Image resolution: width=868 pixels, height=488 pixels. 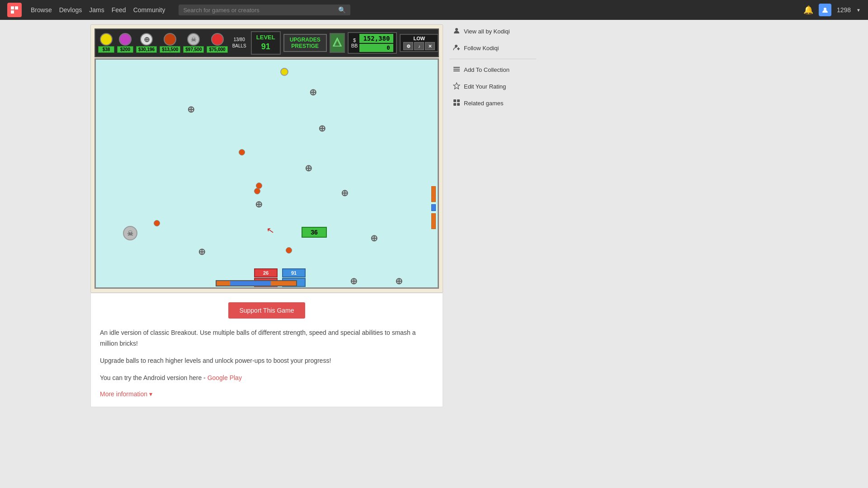 I want to click on game-brick-blue-1: 91, so click(x=294, y=273).